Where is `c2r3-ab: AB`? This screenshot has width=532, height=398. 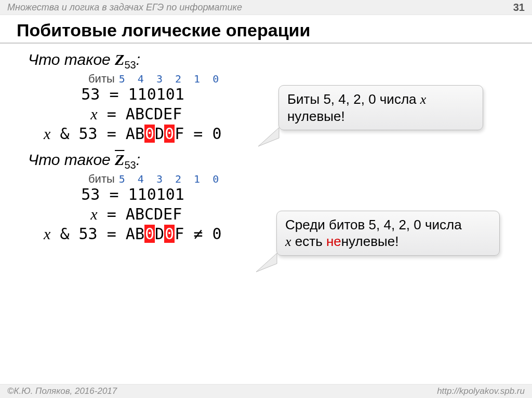
c2r3-ab: AB is located at coordinates (130, 234).